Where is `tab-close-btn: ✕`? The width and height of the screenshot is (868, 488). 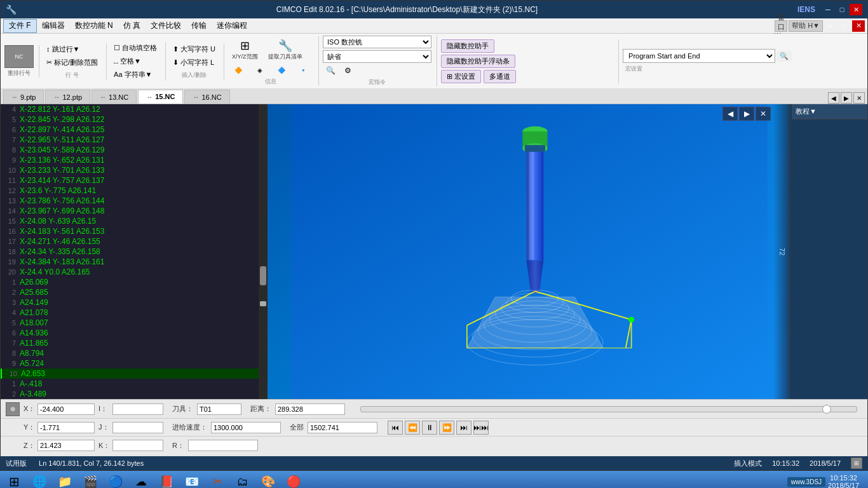 tab-close-btn: ✕ is located at coordinates (859, 98).